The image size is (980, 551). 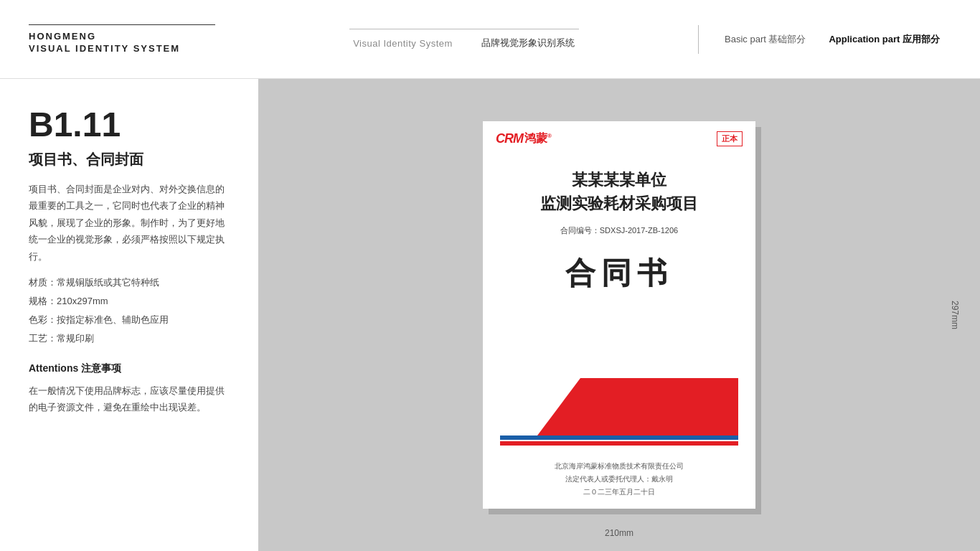 What do you see at coordinates (464, 29) in the screenshot?
I see `header-center-divider` at bounding box center [464, 29].